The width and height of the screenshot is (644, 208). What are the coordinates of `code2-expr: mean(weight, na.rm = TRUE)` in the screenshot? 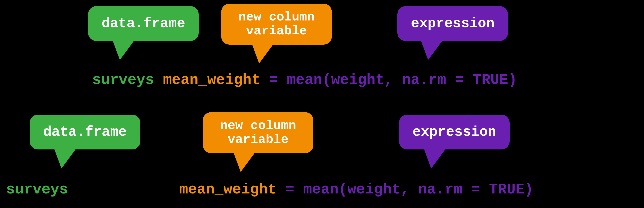 It's located at (418, 190).